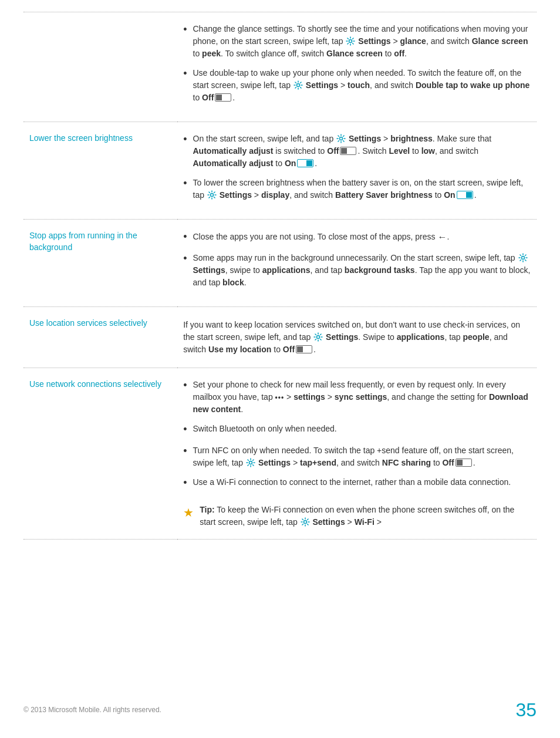 The height and width of the screenshot is (738, 560). What do you see at coordinates (362, 457) in the screenshot?
I see `list-item-text: Turn NFC on only when needed. To switch …` at bounding box center [362, 457].